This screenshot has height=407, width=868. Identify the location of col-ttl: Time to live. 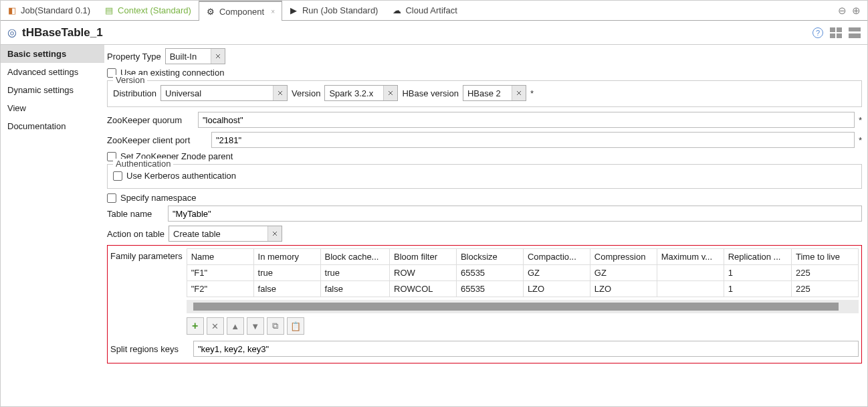
(825, 257).